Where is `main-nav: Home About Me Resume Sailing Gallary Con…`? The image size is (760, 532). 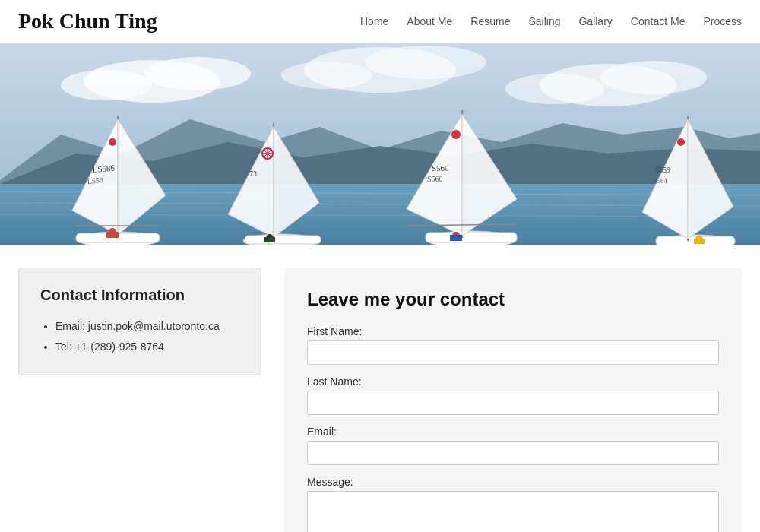
main-nav: Home About Me Resume Sailing Gallary Con… is located at coordinates (551, 21).